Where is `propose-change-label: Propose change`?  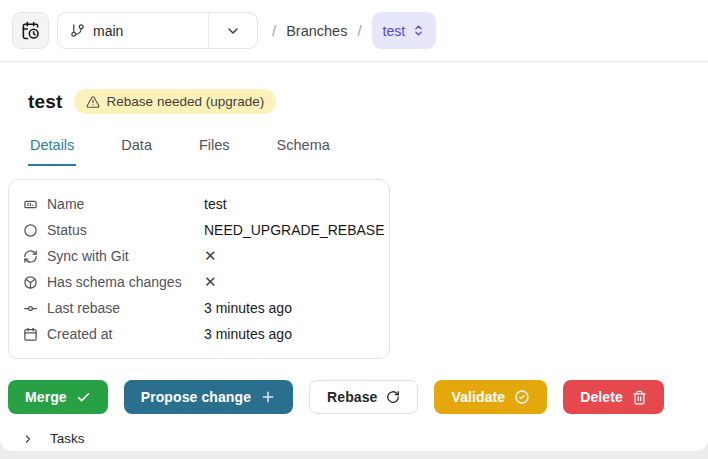 propose-change-label: Propose change is located at coordinates (196, 397).